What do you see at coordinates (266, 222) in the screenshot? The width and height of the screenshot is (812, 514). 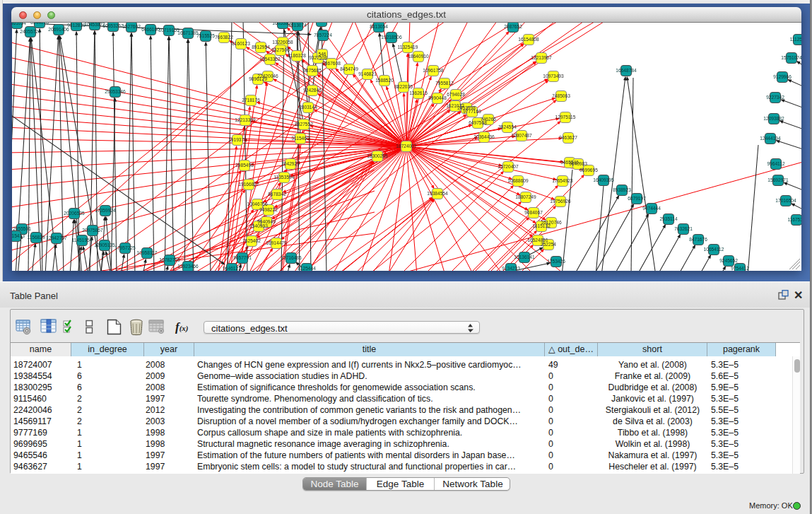 I see `svg-text: 9940949` at bounding box center [266, 222].